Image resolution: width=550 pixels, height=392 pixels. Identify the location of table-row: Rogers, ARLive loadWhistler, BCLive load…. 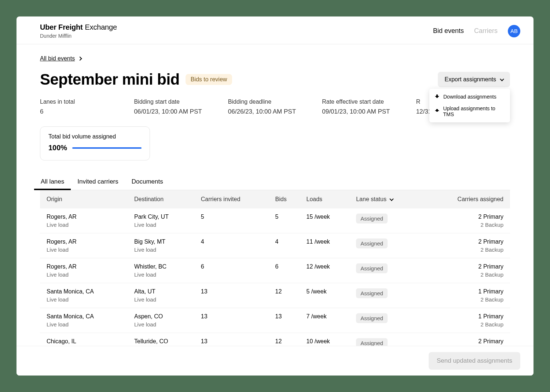
(275, 271).